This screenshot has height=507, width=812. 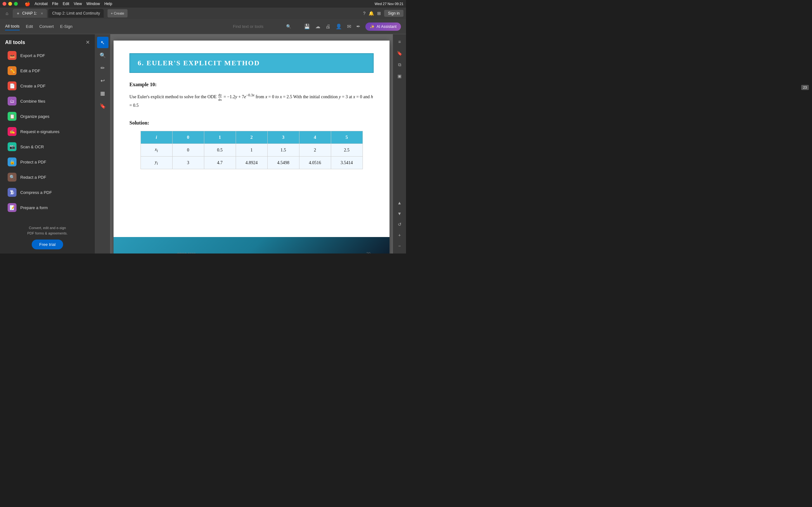 I want to click on pen-icon: ✒, so click(x=358, y=26).